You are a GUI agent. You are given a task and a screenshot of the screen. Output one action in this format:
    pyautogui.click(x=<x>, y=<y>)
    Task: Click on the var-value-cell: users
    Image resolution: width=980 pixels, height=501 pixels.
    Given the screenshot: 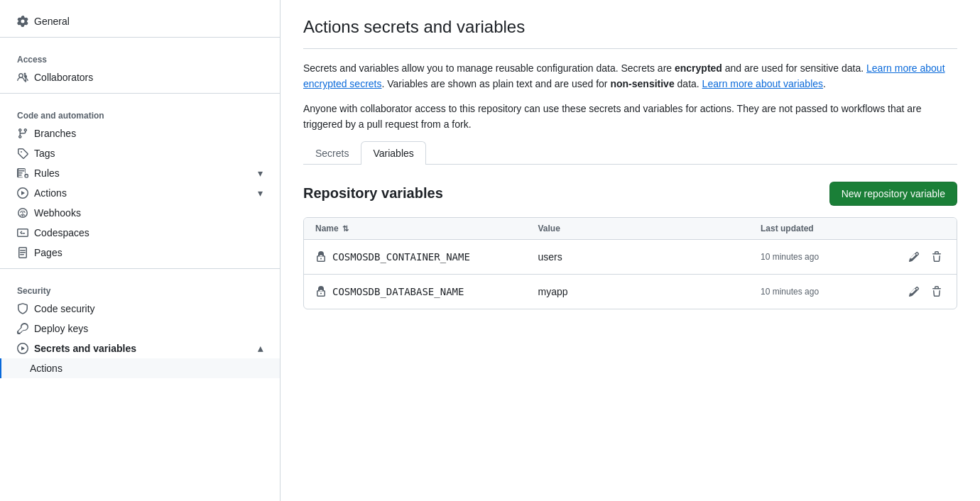 What is the action you would take?
    pyautogui.click(x=650, y=257)
    